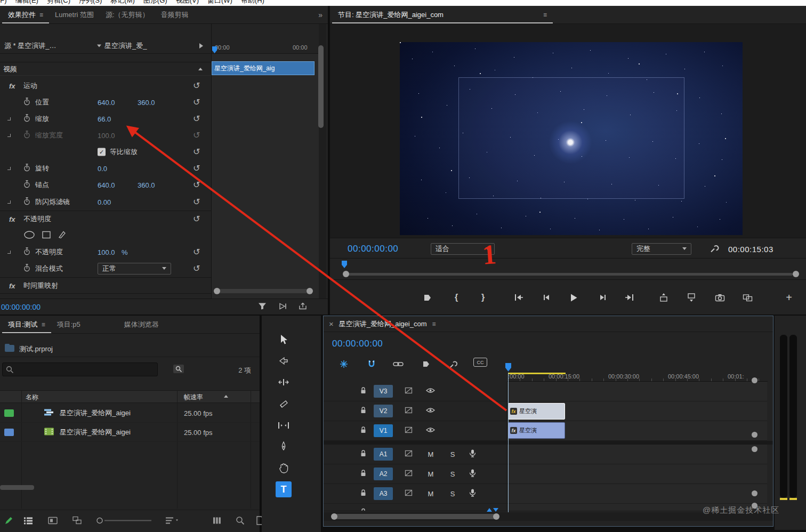 This screenshot has width=806, height=532. I want to click on ellipse-mask-icon, so click(29, 236).